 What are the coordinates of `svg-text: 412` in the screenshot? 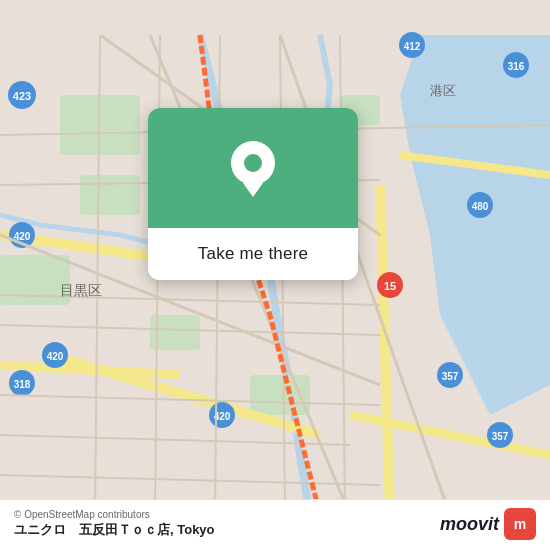 It's located at (412, 46).